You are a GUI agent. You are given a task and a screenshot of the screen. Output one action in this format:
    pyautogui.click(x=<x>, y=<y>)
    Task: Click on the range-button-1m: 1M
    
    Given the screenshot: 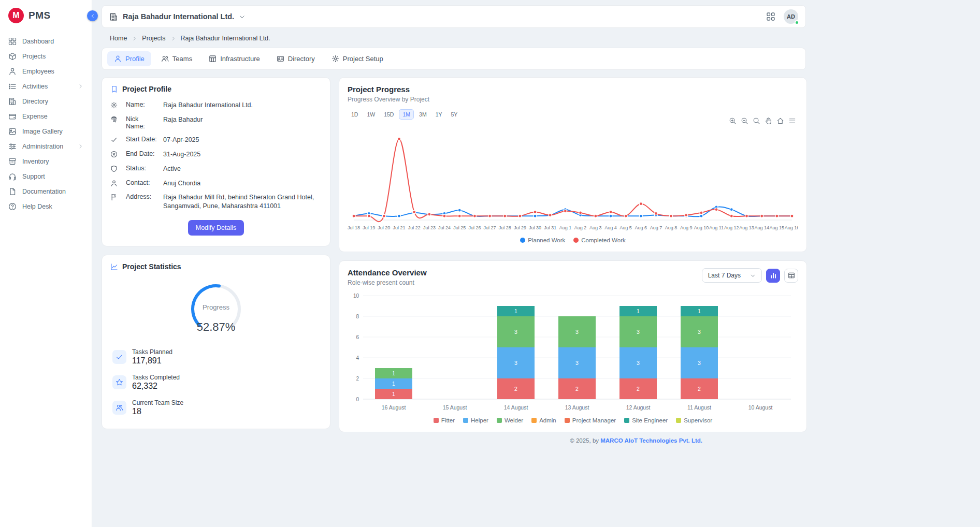 What is the action you would take?
    pyautogui.click(x=406, y=114)
    